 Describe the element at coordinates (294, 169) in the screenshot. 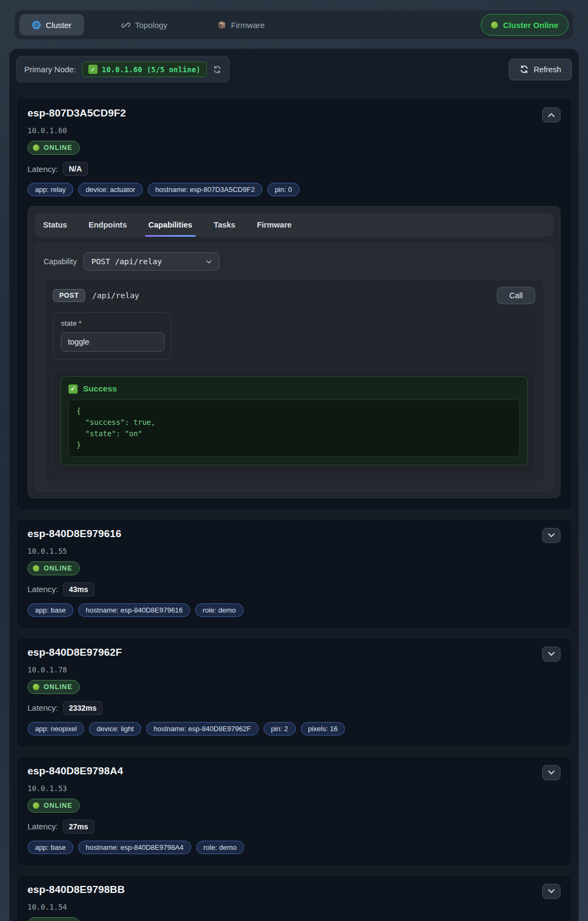

I see `latency-row: Latency: N/A` at that location.